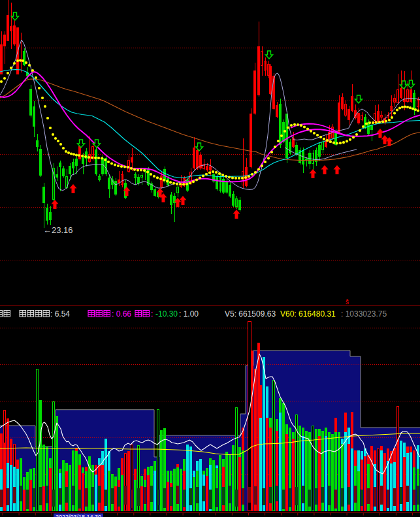 This screenshot has height=517, width=420. What do you see at coordinates (121, 314) in the screenshot?
I see `svg-text:: 0.66: : 0.66` at bounding box center [121, 314].